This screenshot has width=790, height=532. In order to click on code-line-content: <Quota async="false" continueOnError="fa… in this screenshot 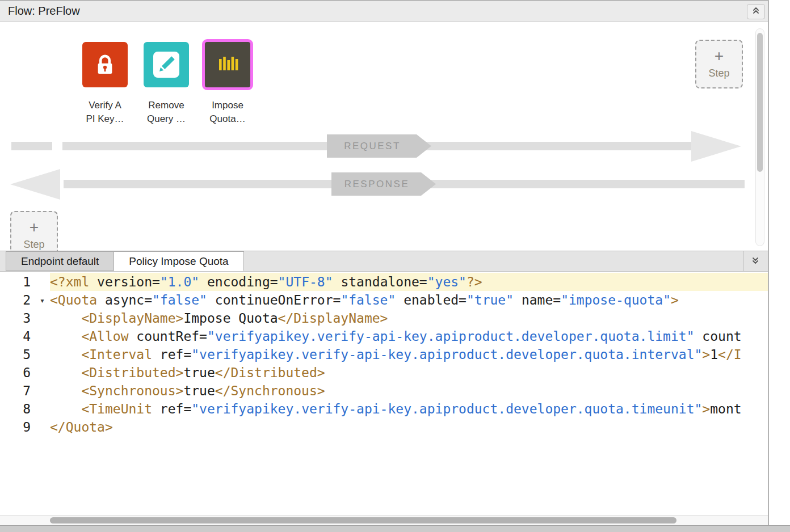, I will do `click(409, 300)`.